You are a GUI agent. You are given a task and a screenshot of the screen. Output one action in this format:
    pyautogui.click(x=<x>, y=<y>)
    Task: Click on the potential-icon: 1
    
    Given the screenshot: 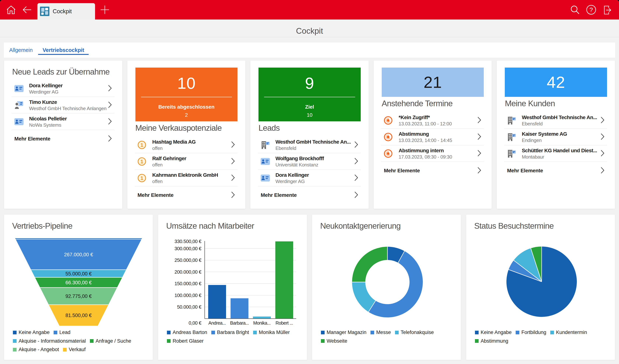 What is the action you would take?
    pyautogui.click(x=142, y=162)
    